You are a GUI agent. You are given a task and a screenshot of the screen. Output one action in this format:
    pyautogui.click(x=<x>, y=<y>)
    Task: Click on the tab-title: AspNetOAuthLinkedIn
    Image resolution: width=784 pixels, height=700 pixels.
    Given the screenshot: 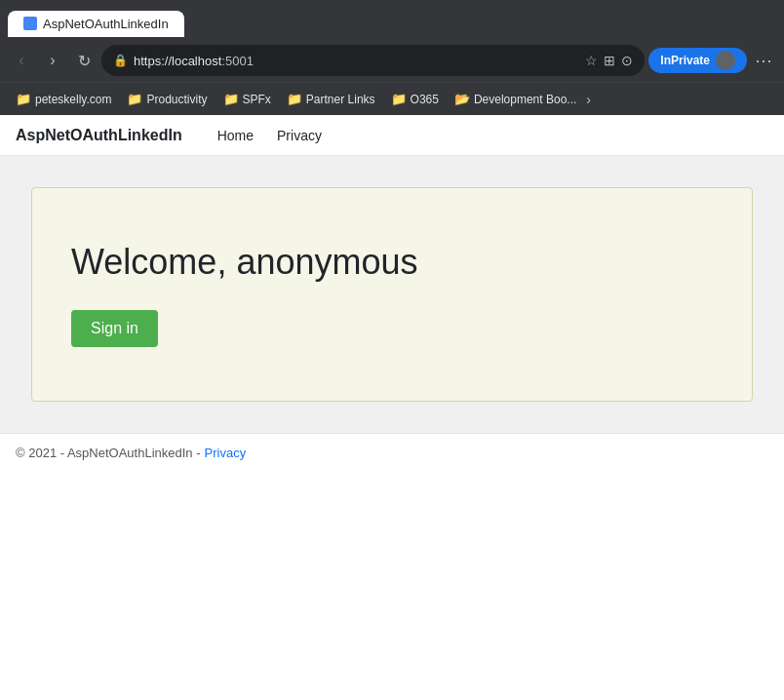 What is the action you would take?
    pyautogui.click(x=105, y=23)
    